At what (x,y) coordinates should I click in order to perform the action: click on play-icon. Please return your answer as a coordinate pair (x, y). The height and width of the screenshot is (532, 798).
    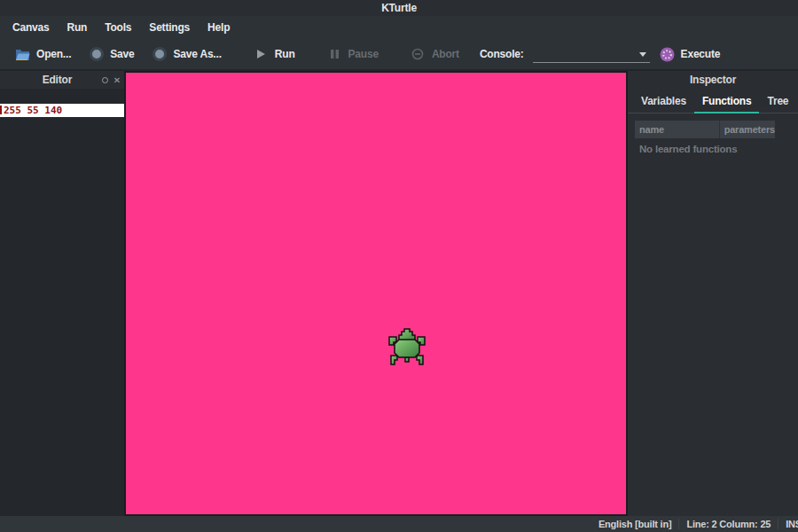
    Looking at the image, I should click on (261, 55).